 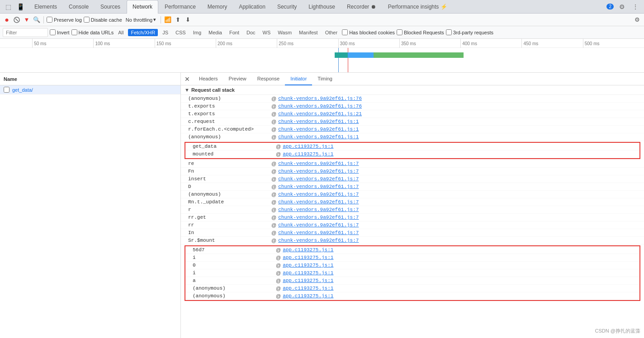 I want to click on device-icon: 📱, so click(x=21, y=7).